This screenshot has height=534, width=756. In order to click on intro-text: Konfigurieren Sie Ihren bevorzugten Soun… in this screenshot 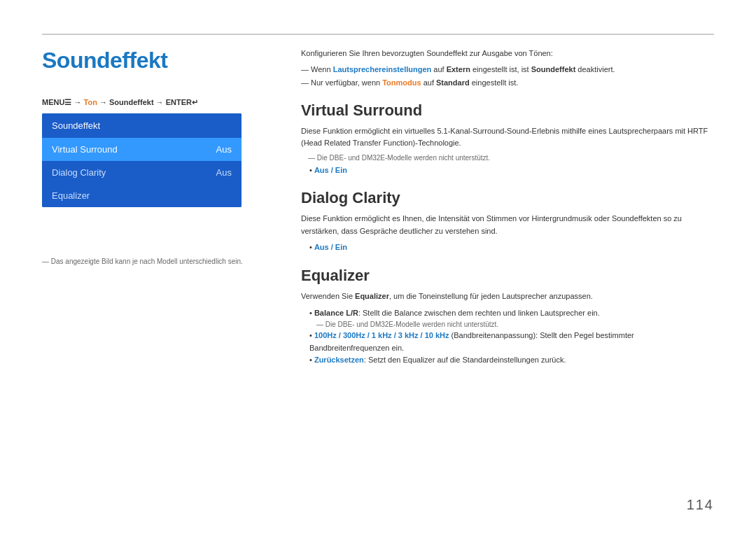, I will do `click(507, 53)`.